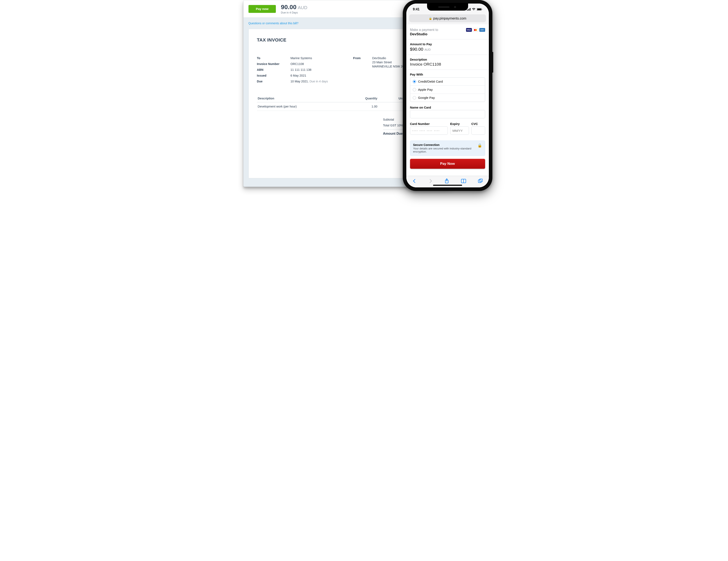 This screenshot has height=561, width=728. What do you see at coordinates (478, 124) in the screenshot?
I see `cvc-label: CVC` at bounding box center [478, 124].